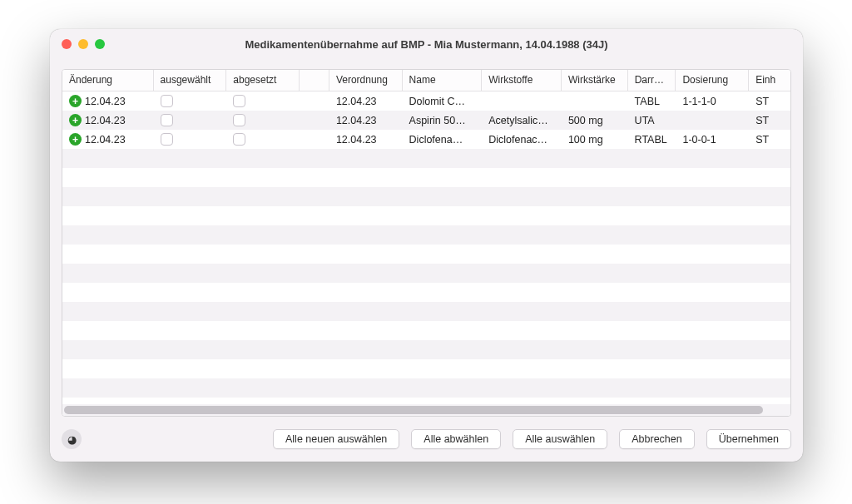 Image resolution: width=852 pixels, height=504 pixels. What do you see at coordinates (712, 120) in the screenshot?
I see `cell-dosierung` at bounding box center [712, 120].